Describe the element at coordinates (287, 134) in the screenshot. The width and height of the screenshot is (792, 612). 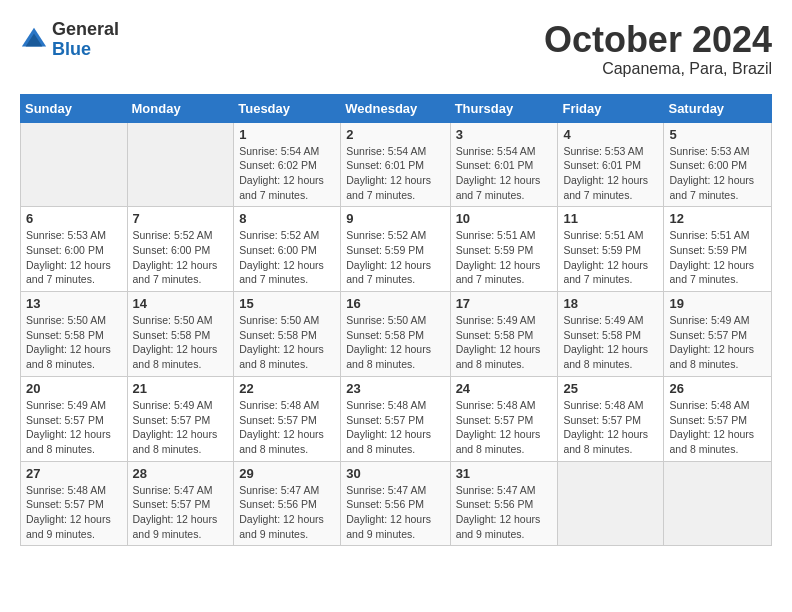
I see `day-number: 1` at that location.